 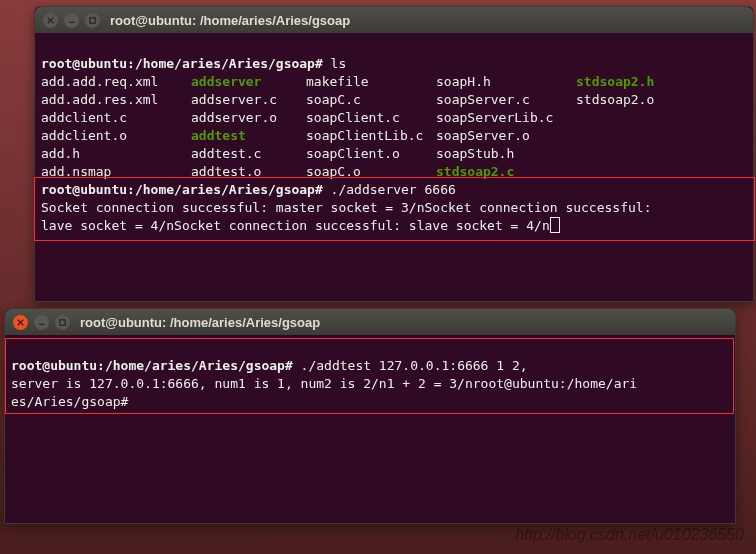 What do you see at coordinates (394, 154) in the screenshot?
I see `ls-row: add.haddtest.csoapClient.osoapStub.h` at bounding box center [394, 154].